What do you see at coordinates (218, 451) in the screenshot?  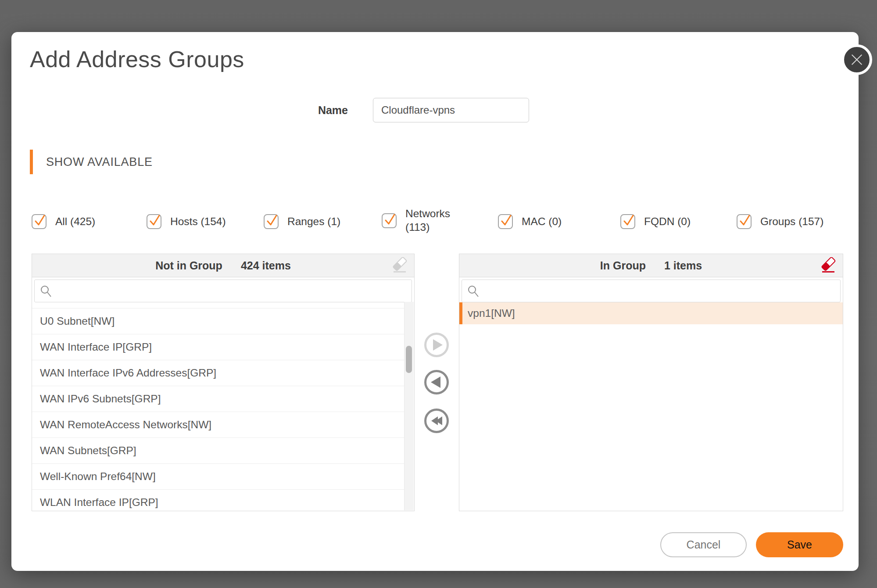 I see `list-item: WAN Subnets[GRP]` at bounding box center [218, 451].